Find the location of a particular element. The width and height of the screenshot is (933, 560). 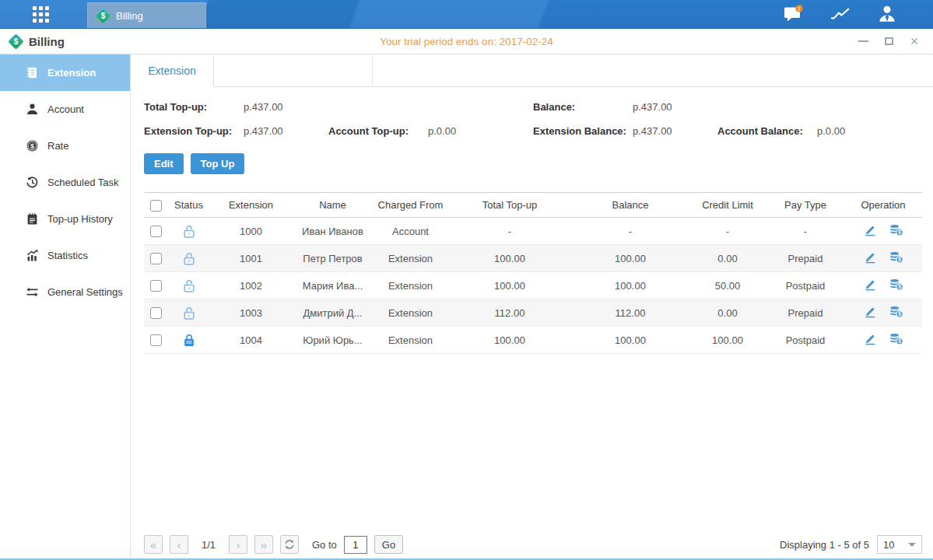

cell-name: Юрий Юрь... is located at coordinates (333, 341).